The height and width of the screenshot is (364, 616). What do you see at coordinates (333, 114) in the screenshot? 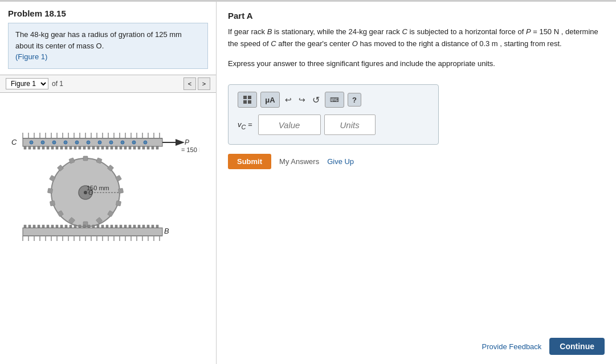
I see `answer-box: μΑ ↩ ↪ ↺ ⌨ ? vC =` at bounding box center [333, 114].